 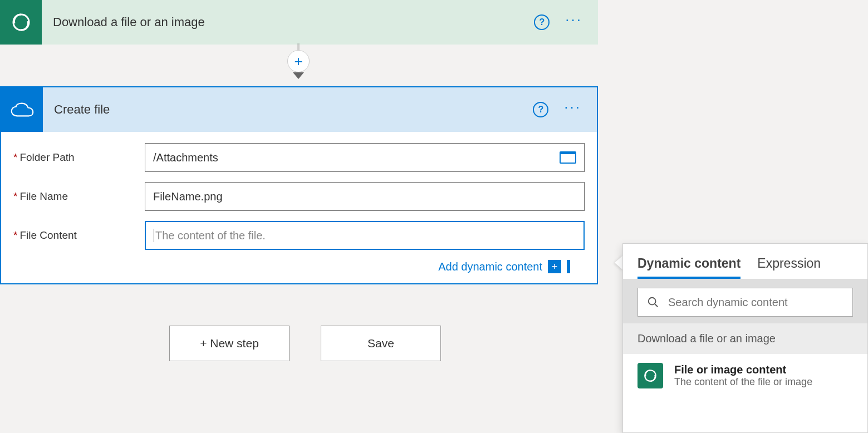 I want to click on new-step-button: + New step, so click(x=229, y=343).